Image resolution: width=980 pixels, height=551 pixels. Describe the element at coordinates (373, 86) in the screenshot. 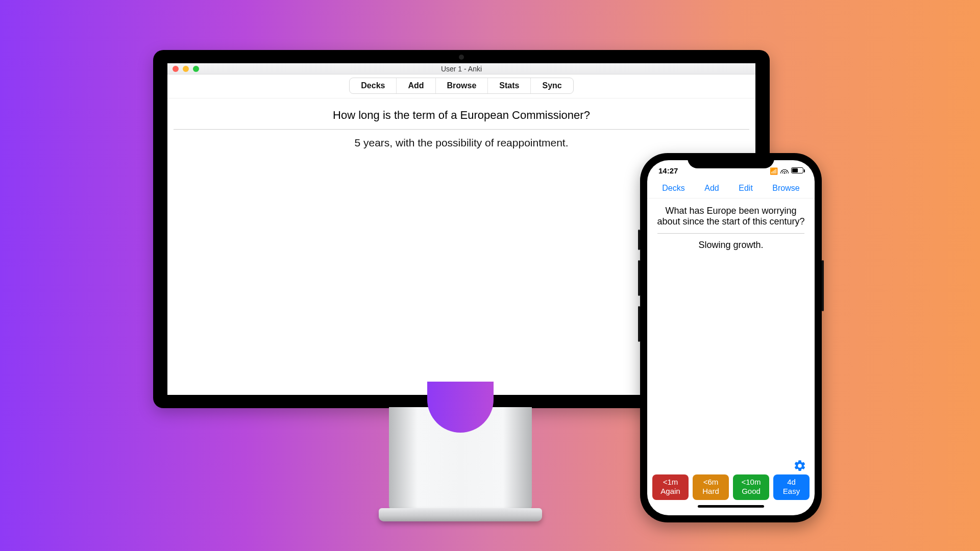

I see `tab-decks: Decks` at that location.